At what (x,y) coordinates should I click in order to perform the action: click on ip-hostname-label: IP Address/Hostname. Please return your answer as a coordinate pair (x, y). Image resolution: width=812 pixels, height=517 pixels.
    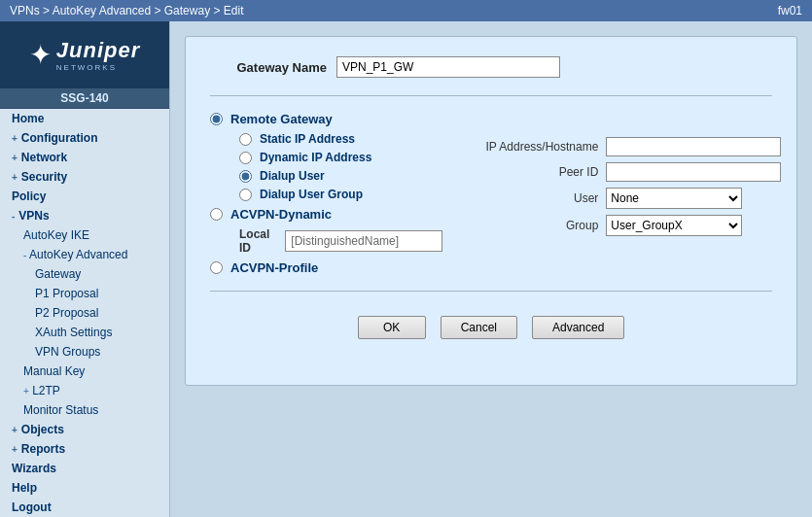
    Looking at the image, I should click on (540, 147).